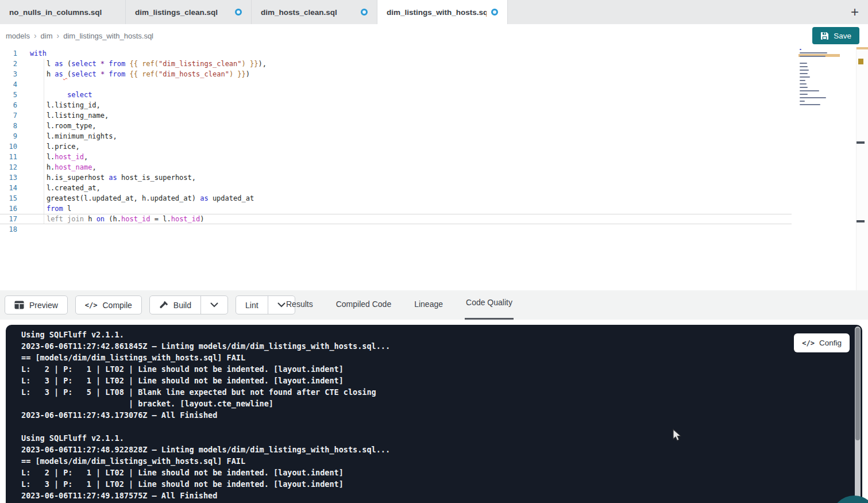 The height and width of the screenshot is (503, 868). I want to click on line-number: 16, so click(9, 209).